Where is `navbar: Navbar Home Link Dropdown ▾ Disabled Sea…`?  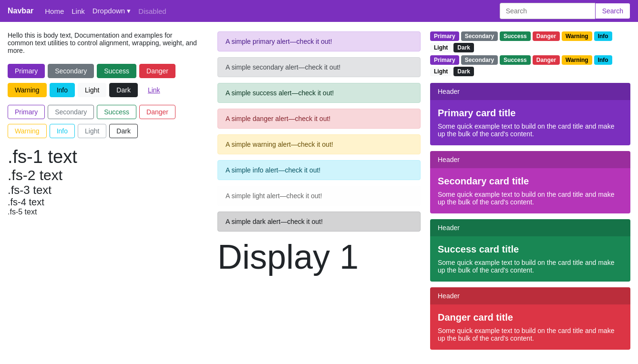
navbar: Navbar Home Link Dropdown ▾ Disabled Sea… is located at coordinates (319, 11).